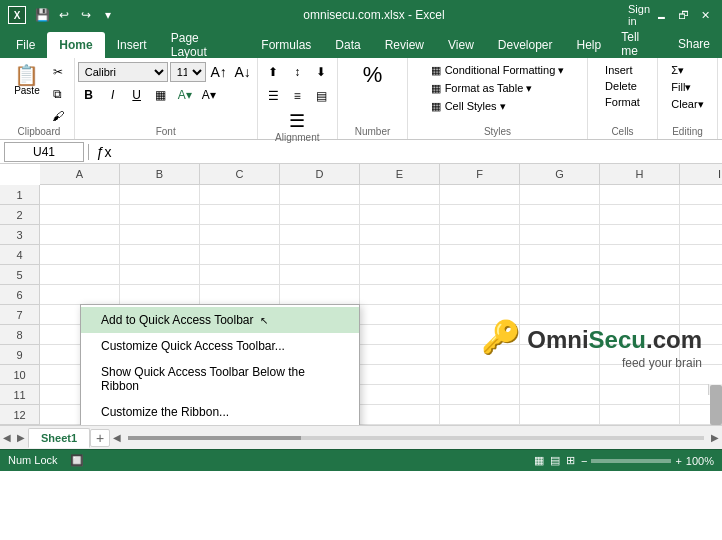 The height and width of the screenshot is (540, 722). What do you see at coordinates (243, 72) in the screenshot?
I see `decrease-font-button: A↓` at bounding box center [243, 72].